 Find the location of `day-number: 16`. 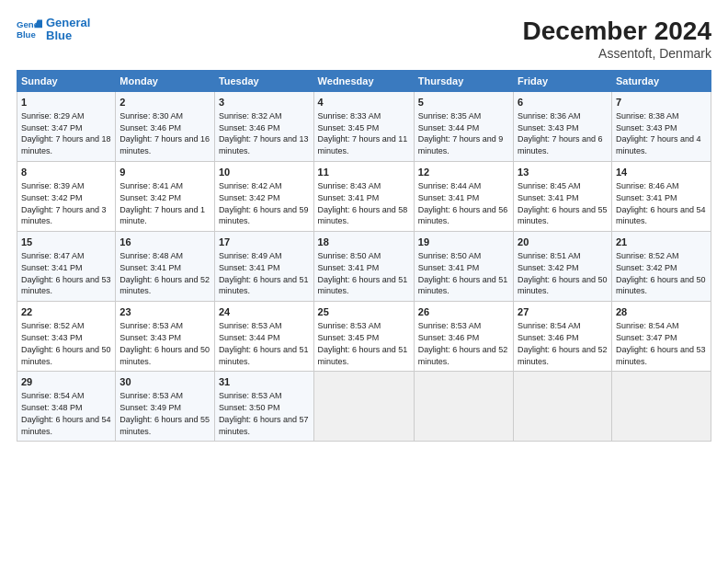

day-number: 16 is located at coordinates (165, 243).